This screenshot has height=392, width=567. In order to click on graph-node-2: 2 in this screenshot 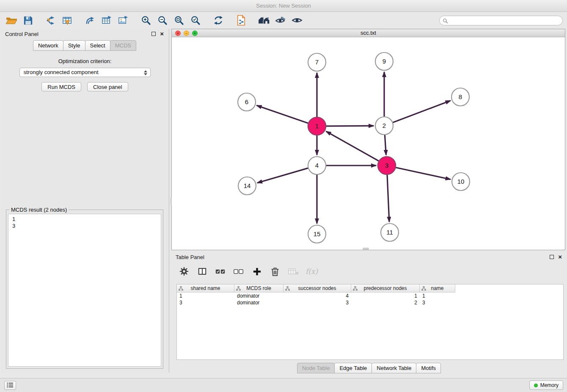, I will do `click(384, 126)`.